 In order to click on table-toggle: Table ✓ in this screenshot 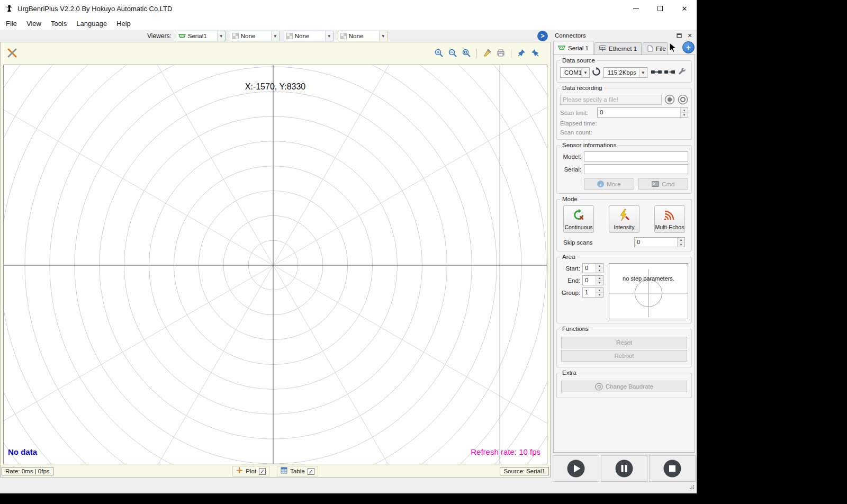, I will do `click(298, 471)`.